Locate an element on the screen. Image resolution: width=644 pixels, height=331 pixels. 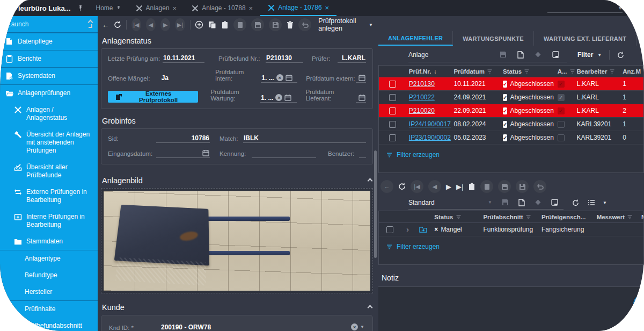
pruefbefund-field: P210130 is located at coordinates (284, 58).